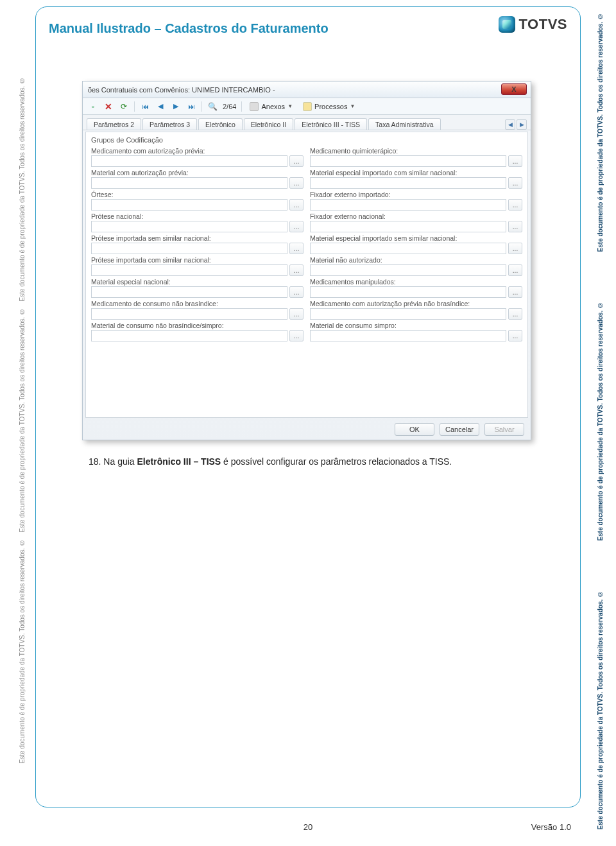 Image resolution: width=616 pixels, height=846 pixels. Describe the element at coordinates (198, 238) in the screenshot. I see `field-label: Prótese importada sem similar nacional:` at that location.